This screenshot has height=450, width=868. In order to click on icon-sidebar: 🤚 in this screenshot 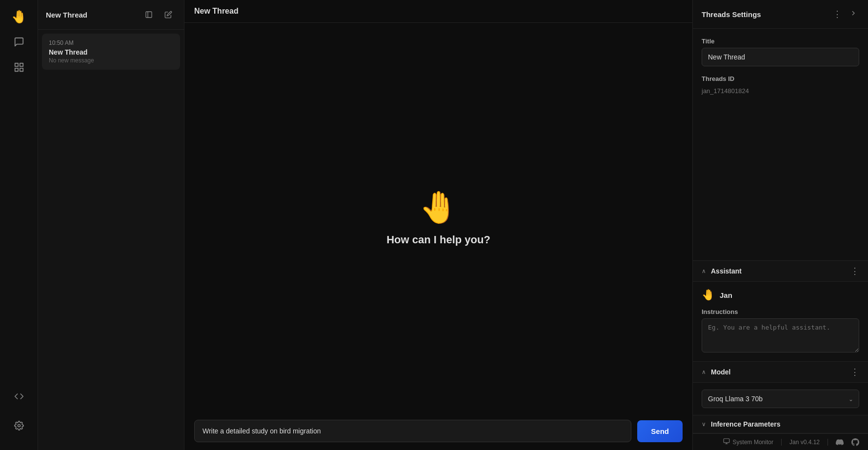, I will do `click(19, 225)`.